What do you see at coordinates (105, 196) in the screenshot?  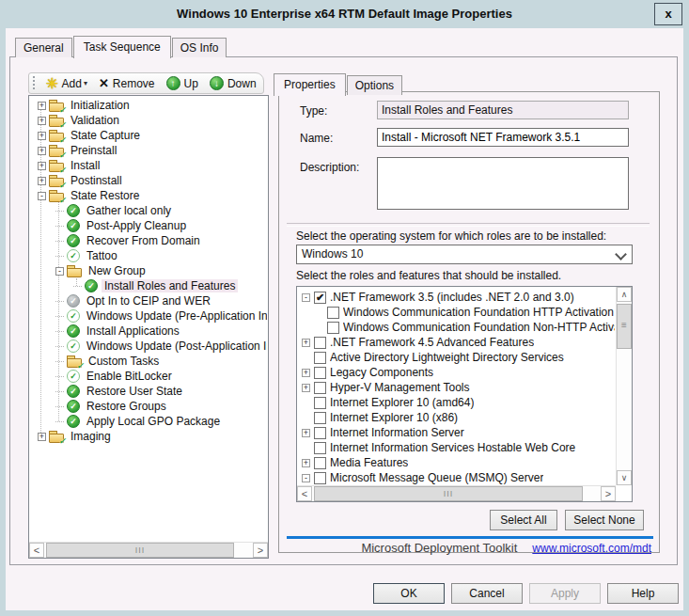 I see `tree-item-label: State Restore` at bounding box center [105, 196].